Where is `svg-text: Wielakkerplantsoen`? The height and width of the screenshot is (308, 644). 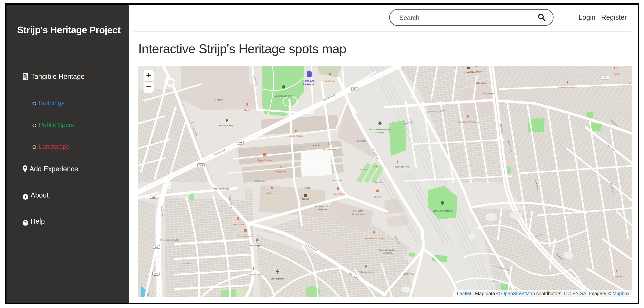
svg-text: Wielakkerplantsoen is located at coordinates (284, 96).